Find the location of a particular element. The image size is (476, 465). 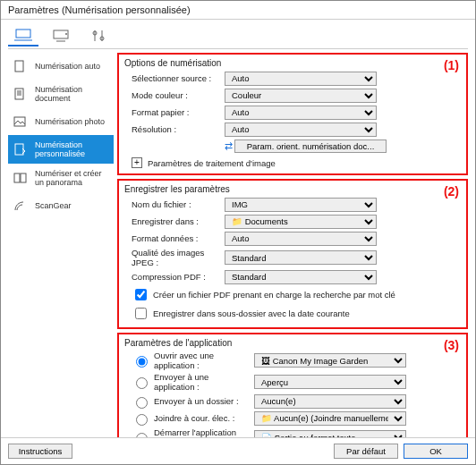

send-dir-select: Aucun(e) is located at coordinates (330, 402).